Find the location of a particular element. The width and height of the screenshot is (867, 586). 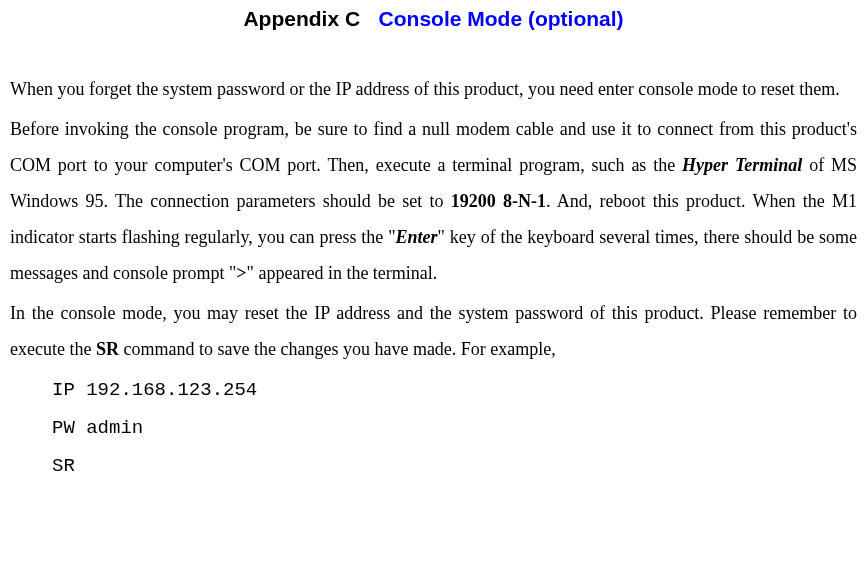

paragraph-instructions: In the console mode, you may reset the I… is located at coordinates (434, 331).